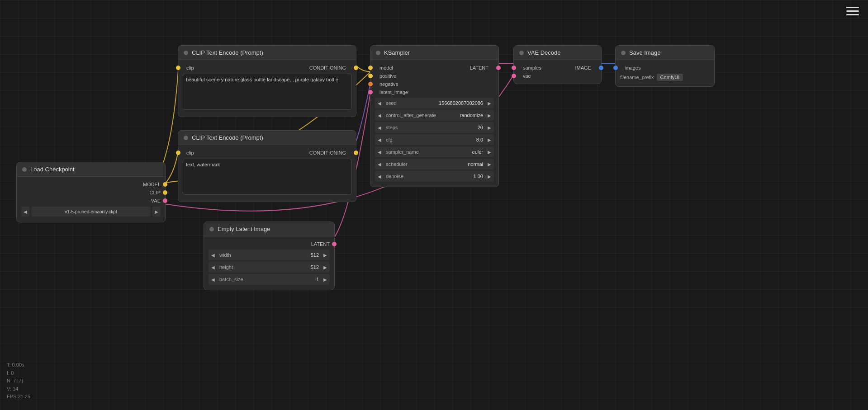 The image size is (868, 410). Describe the element at coordinates (157, 212) in the screenshot. I see `ckpt-next-btn: ▶` at that location.